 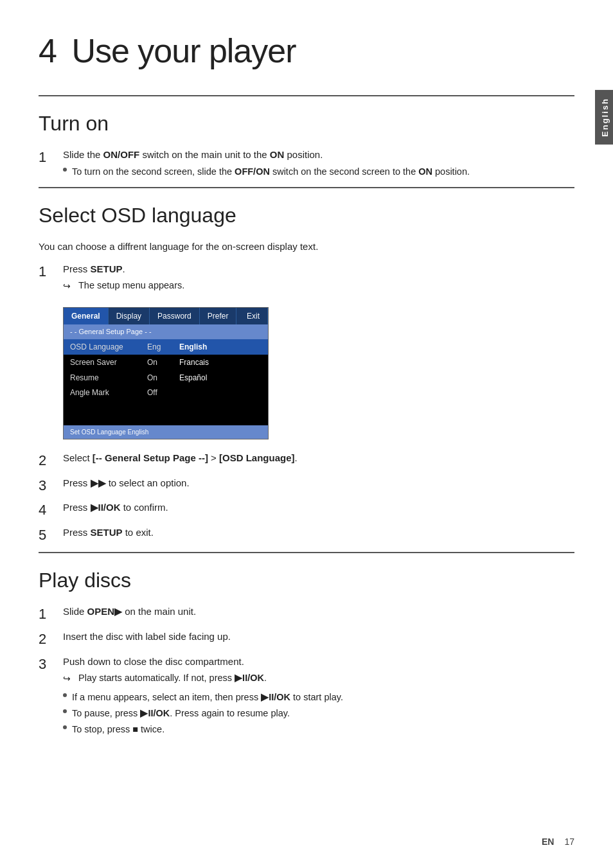 I want to click on osd-tab-prefer: Prefer, so click(x=218, y=316).